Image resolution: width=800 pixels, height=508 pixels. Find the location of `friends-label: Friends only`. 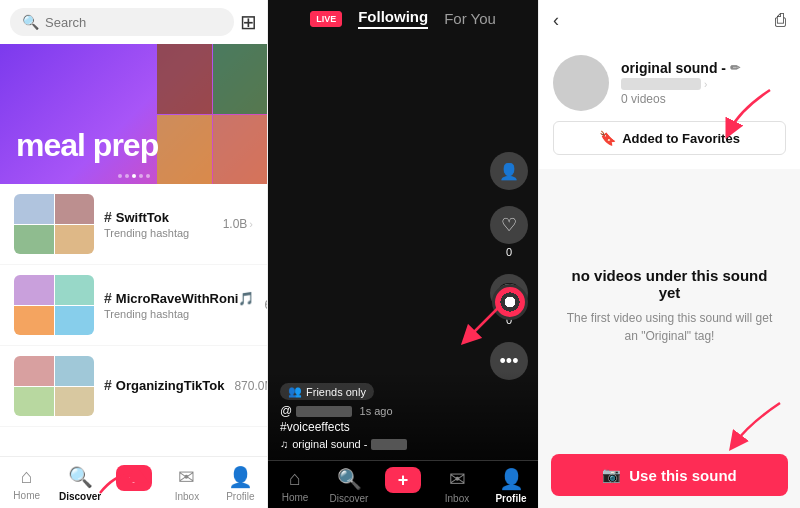

friends-label: Friends only is located at coordinates (336, 392).